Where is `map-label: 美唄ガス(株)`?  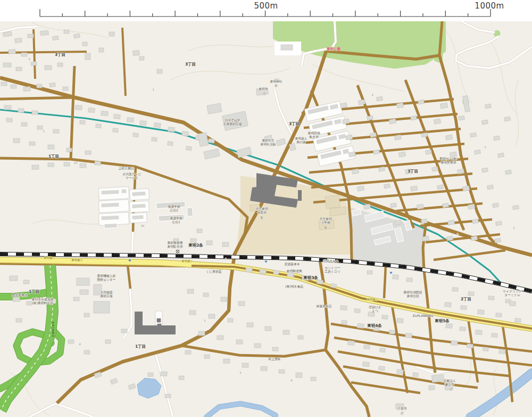
map-label: 美唄ガス(株) is located at coordinates (448, 159).